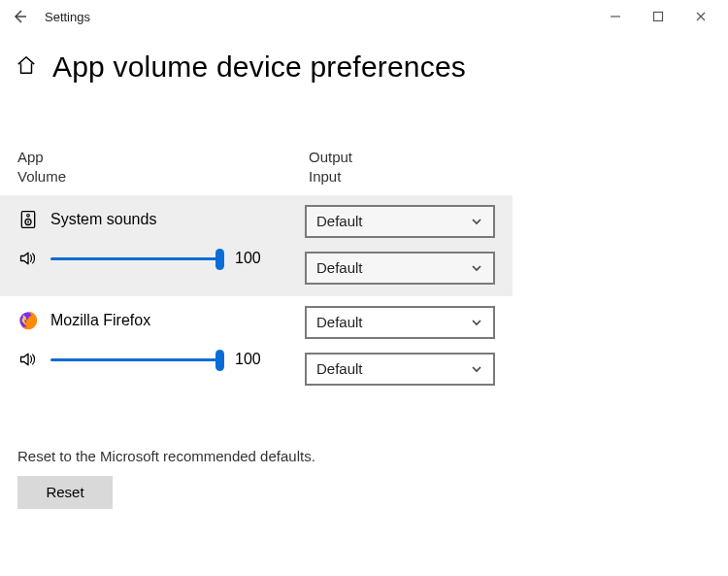 The width and height of the screenshot is (728, 576). Describe the element at coordinates (65, 492) in the screenshot. I see `reset-button: Reset` at that location.